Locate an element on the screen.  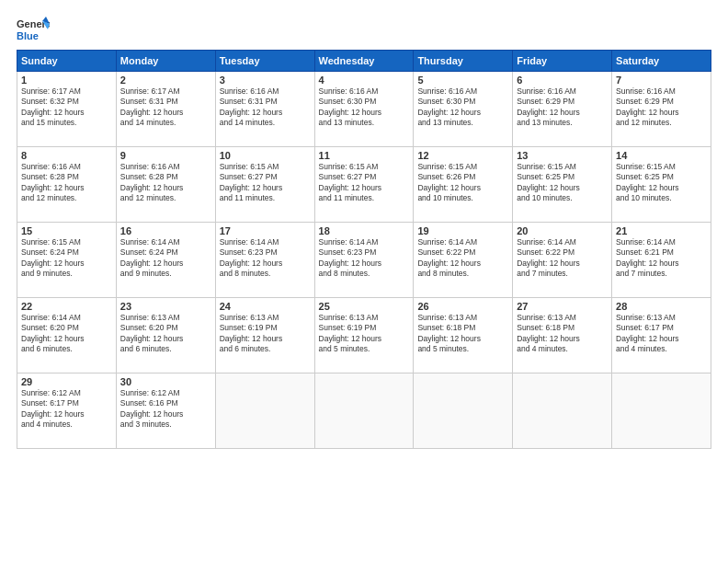
logo-bird-icon: General Blue is located at coordinates (33, 29).